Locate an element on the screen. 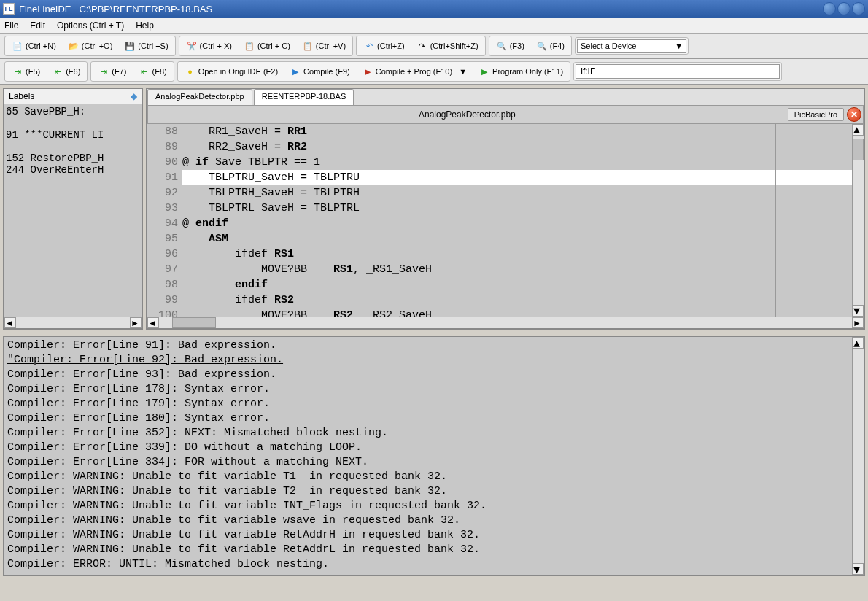 The width and height of the screenshot is (868, 601). output-line: Compiler: Error[Line 178]: Syntax error. is located at coordinates (434, 389).